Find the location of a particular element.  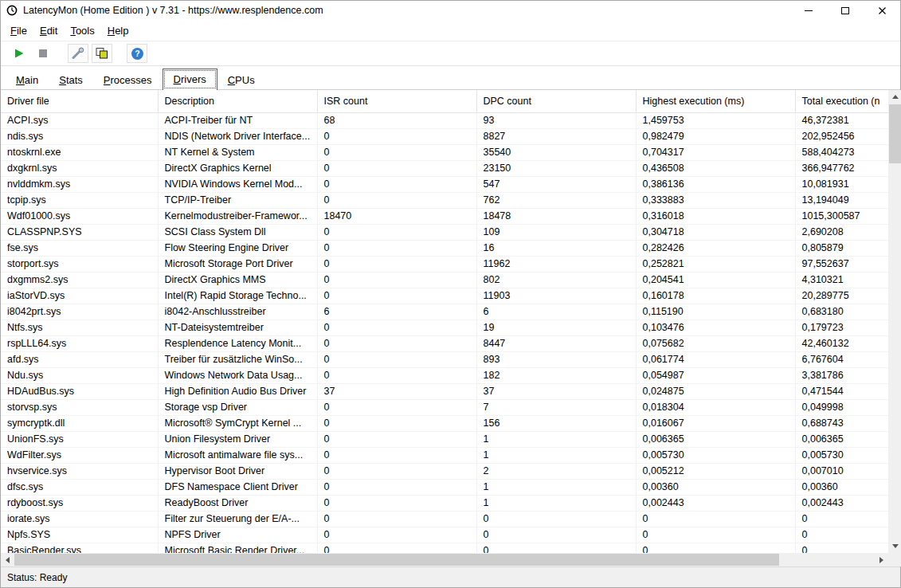

scroll-down-button is located at coordinates (895, 547).